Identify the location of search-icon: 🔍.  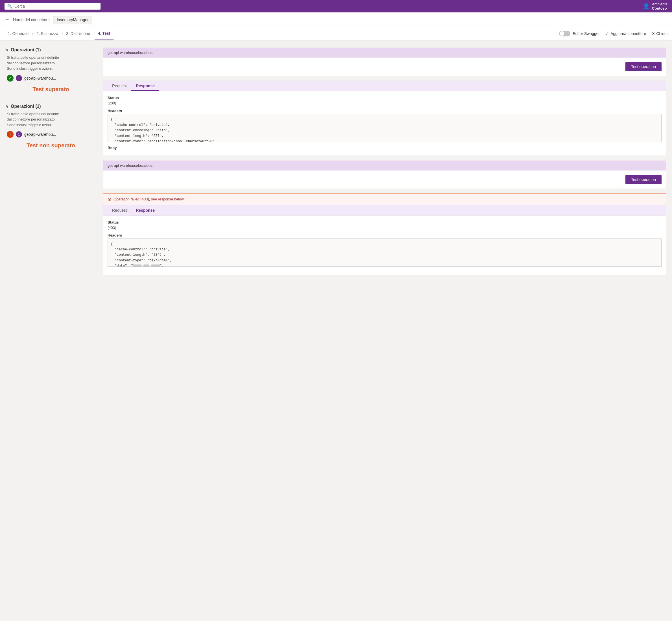
(10, 6).